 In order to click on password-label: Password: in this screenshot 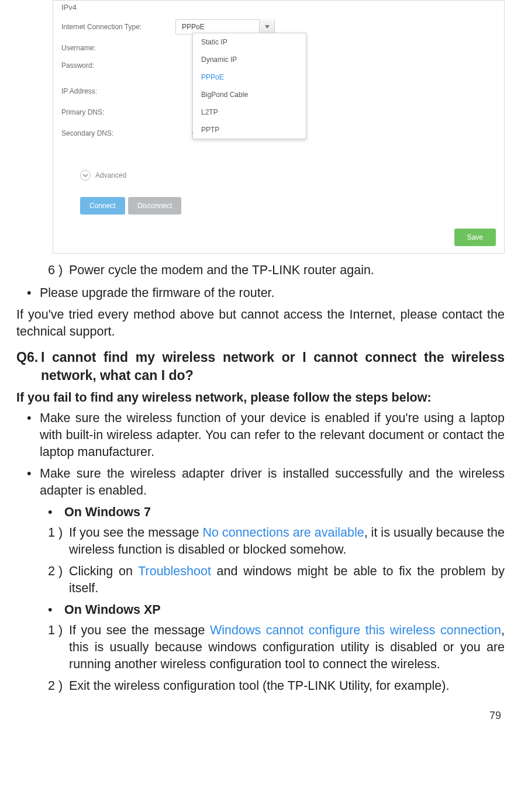, I will do `click(118, 65)`.